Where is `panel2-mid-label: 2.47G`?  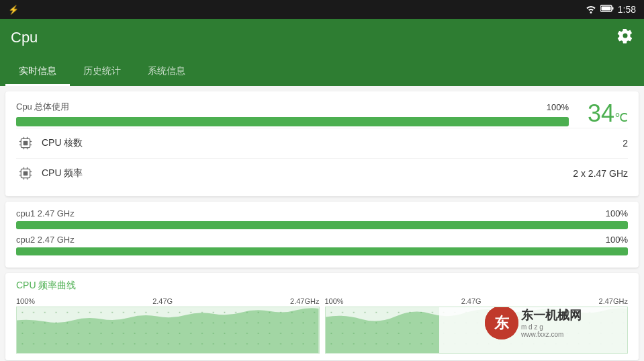
panel2-mid-label: 2.47G is located at coordinates (471, 301).